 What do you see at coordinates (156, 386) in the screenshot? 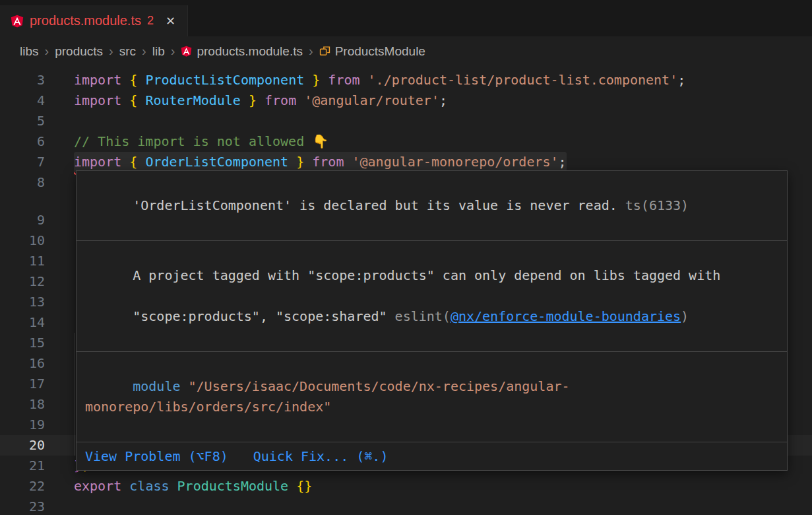
I see `module-keyword: module` at bounding box center [156, 386].